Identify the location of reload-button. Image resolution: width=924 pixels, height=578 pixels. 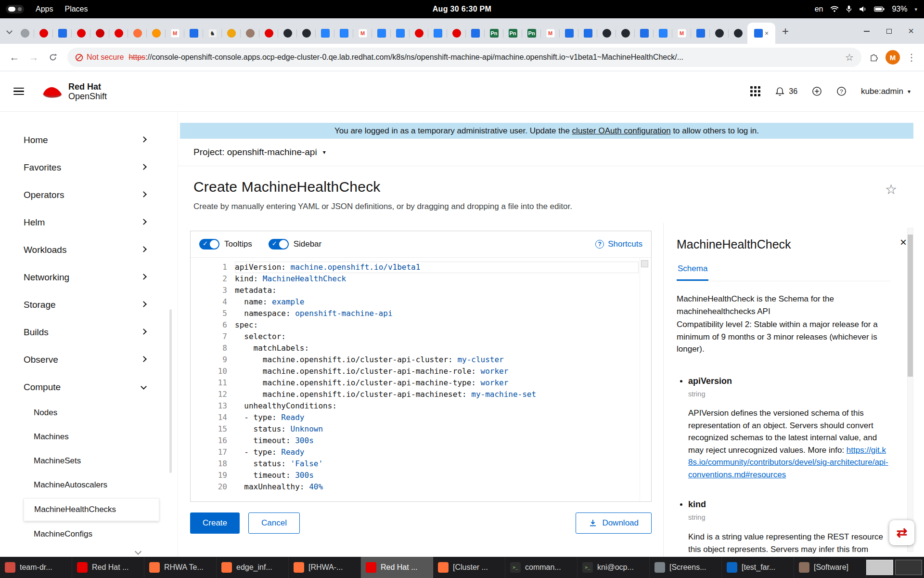
(53, 57).